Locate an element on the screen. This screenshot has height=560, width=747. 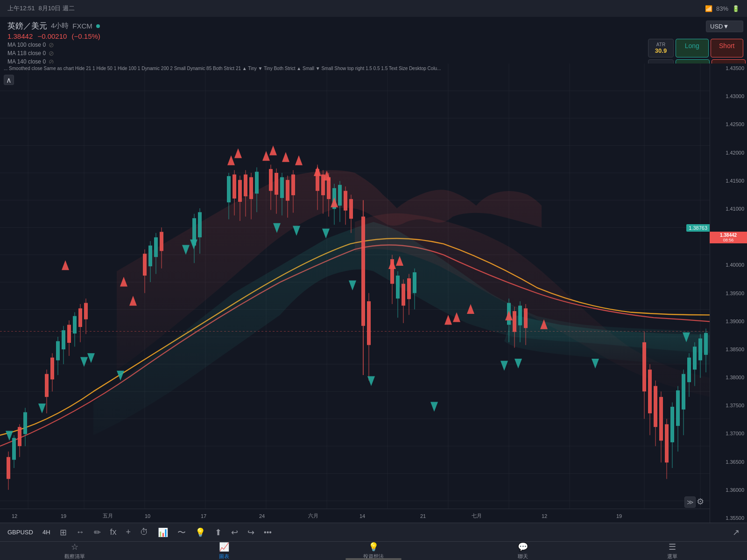
toolbar-fx-icon: fx is located at coordinates (113, 532).